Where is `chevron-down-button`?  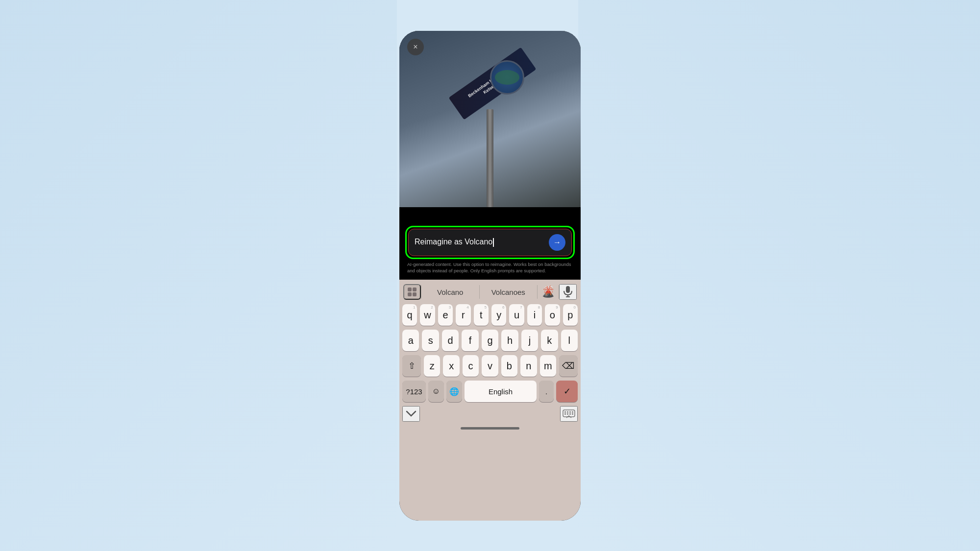
chevron-down-button is located at coordinates (411, 414).